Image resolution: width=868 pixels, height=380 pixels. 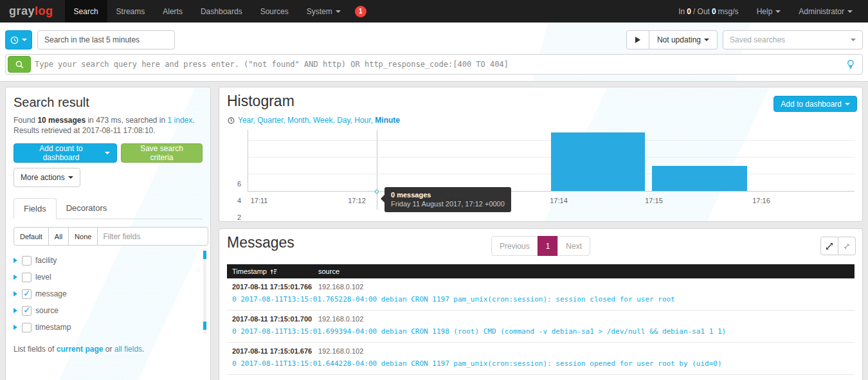 What do you see at coordinates (541, 332) in the screenshot?
I see `message-text: 0 2017-08-11T13:15:01.699394-04:00 debia…` at bounding box center [541, 332].